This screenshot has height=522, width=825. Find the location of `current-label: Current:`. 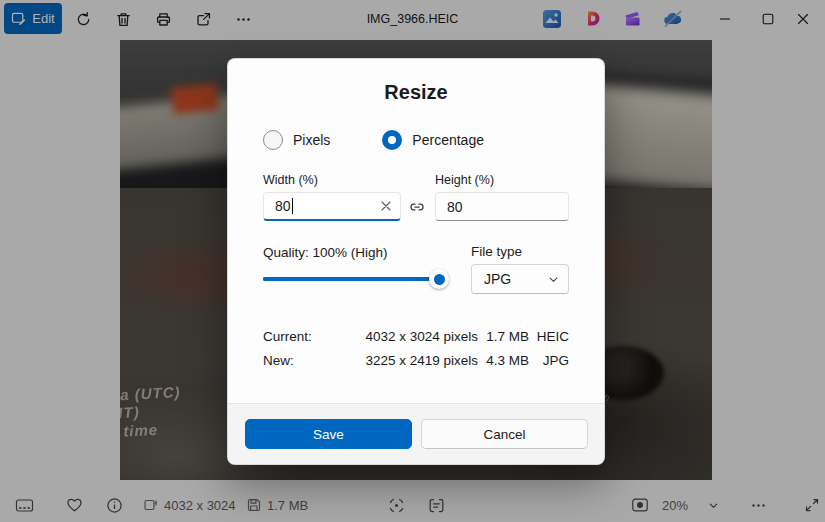

current-label: Current: is located at coordinates (303, 336).